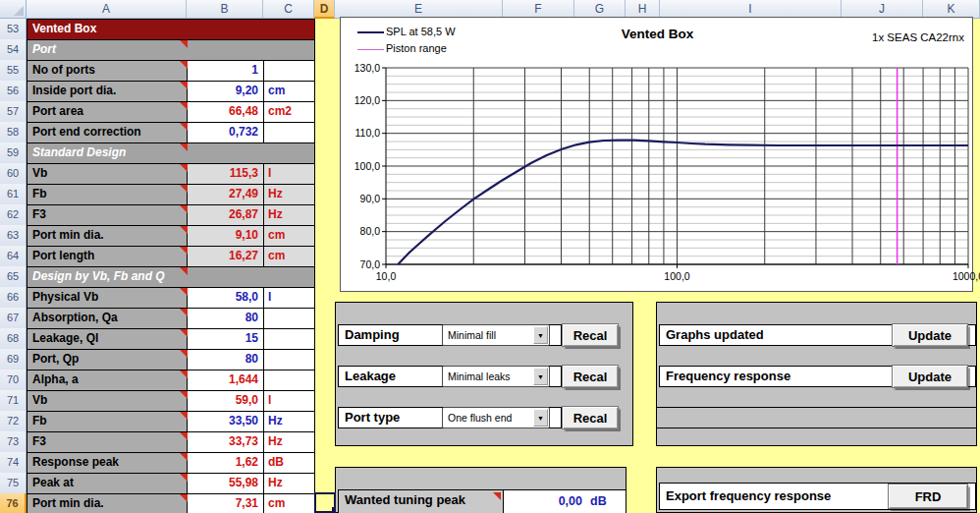 This screenshot has height=513, width=980. I want to click on param-value-68: 15, so click(226, 339).